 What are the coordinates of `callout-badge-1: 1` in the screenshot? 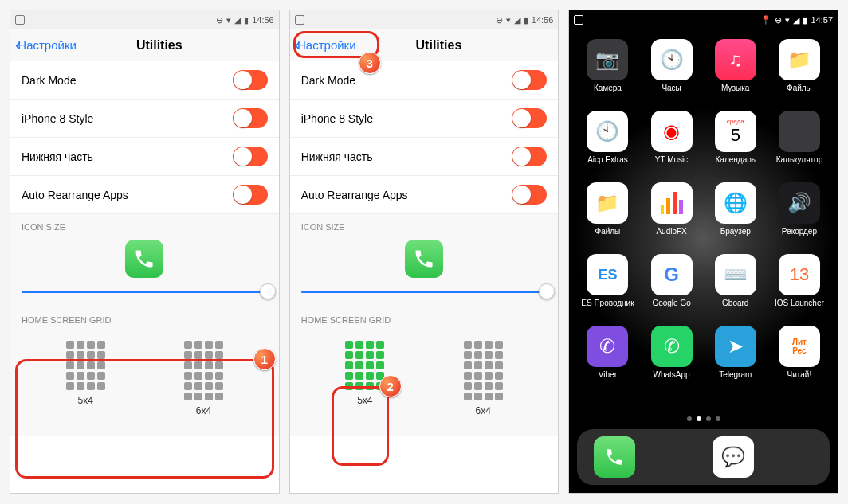 It's located at (265, 359).